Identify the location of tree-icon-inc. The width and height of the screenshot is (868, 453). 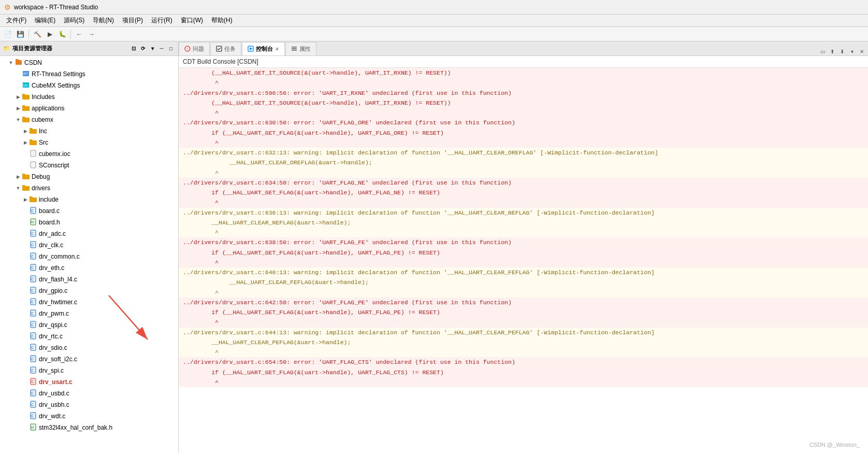
(33, 132).